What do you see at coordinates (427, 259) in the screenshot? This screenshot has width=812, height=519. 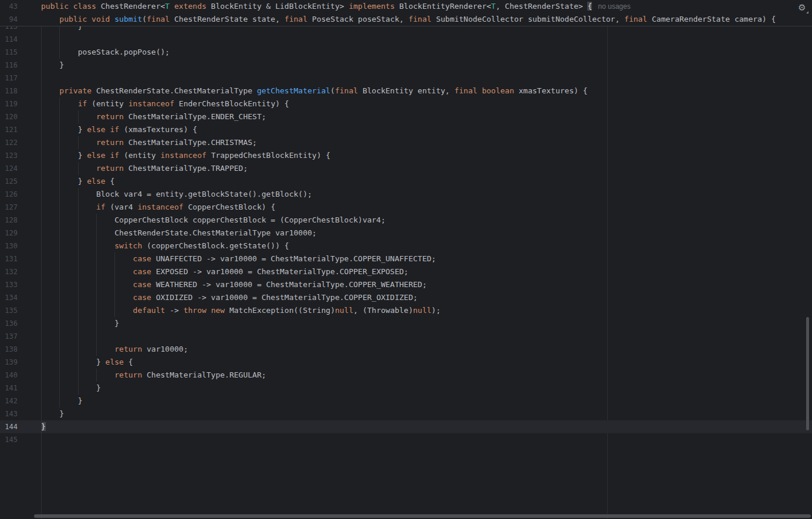 I see `code-text: case UNAFFECTED -> var10000 = ChestMater…` at bounding box center [427, 259].